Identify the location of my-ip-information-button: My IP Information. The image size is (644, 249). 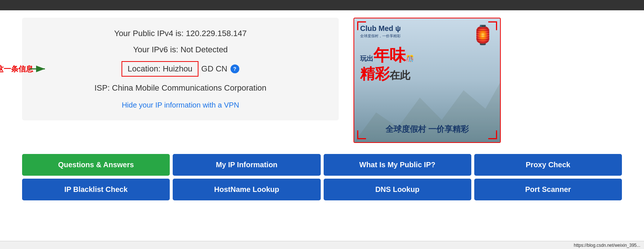
(247, 165).